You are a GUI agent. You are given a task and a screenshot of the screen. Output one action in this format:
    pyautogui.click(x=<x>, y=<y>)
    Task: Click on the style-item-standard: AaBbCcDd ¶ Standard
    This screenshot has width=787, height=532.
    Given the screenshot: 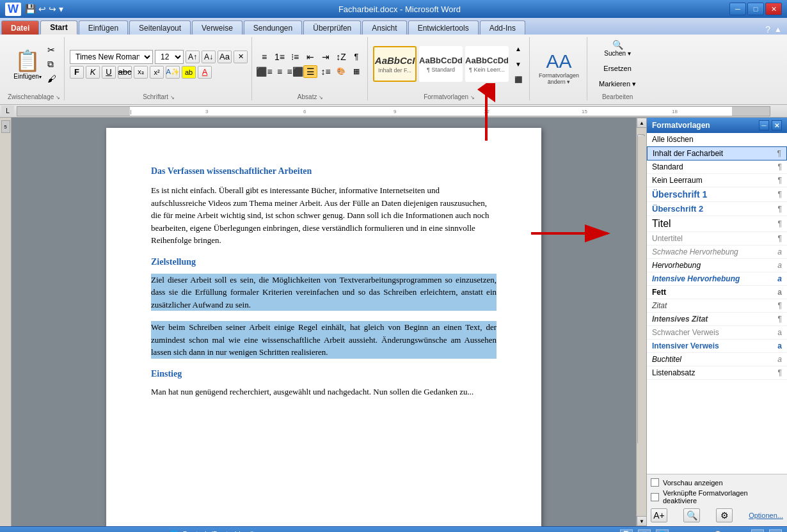 What is the action you would take?
    pyautogui.click(x=441, y=64)
    